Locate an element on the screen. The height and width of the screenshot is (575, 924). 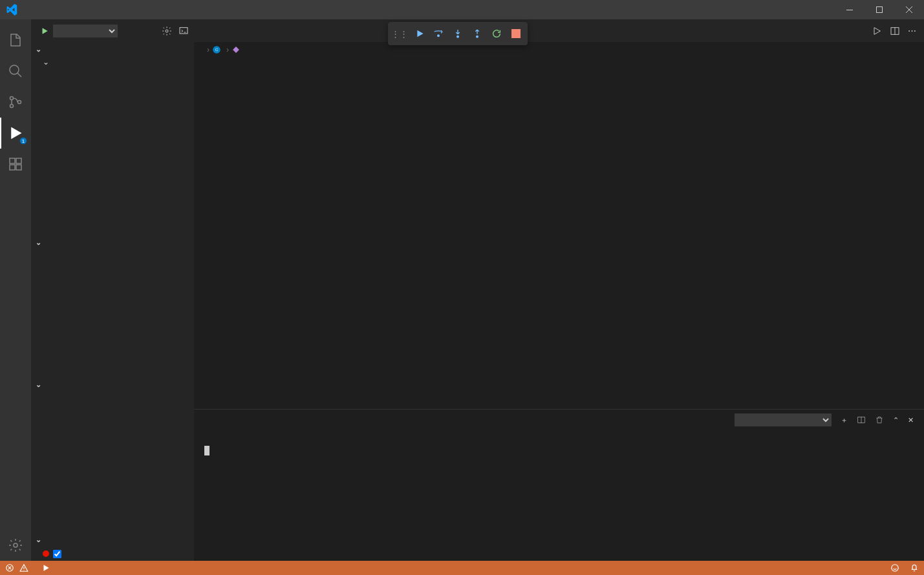
new-terminal-icon: ＋ is located at coordinates (844, 420).